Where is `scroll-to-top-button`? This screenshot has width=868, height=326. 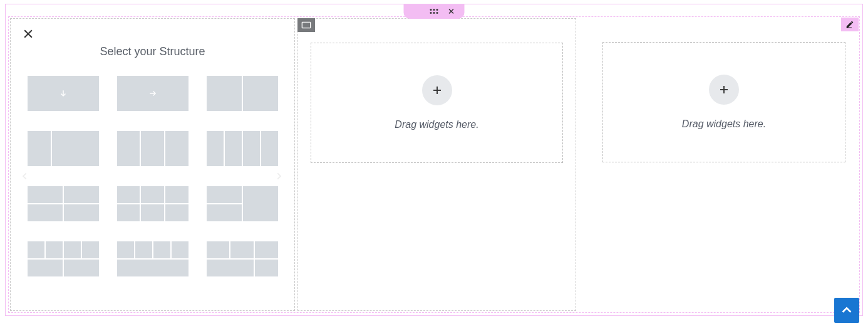 scroll-to-top-button is located at coordinates (847, 310).